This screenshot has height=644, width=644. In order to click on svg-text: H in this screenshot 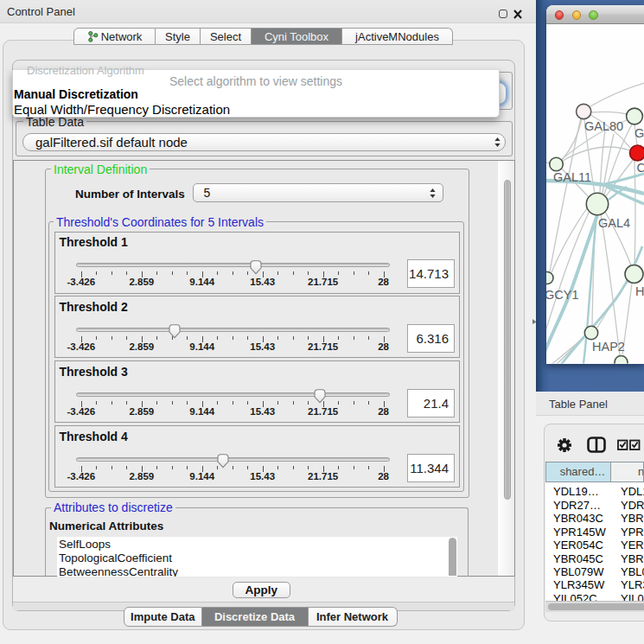, I will do `click(640, 291)`.